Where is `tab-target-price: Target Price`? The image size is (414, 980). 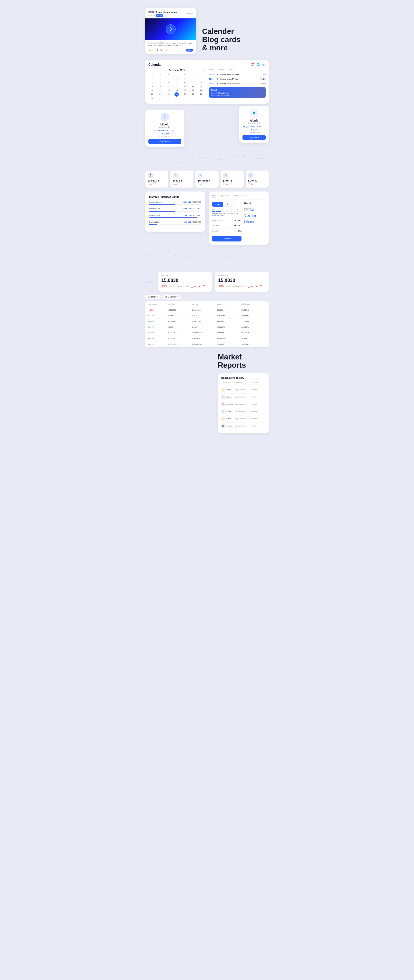 tab-target-price: Target Price is located at coordinates (224, 196).